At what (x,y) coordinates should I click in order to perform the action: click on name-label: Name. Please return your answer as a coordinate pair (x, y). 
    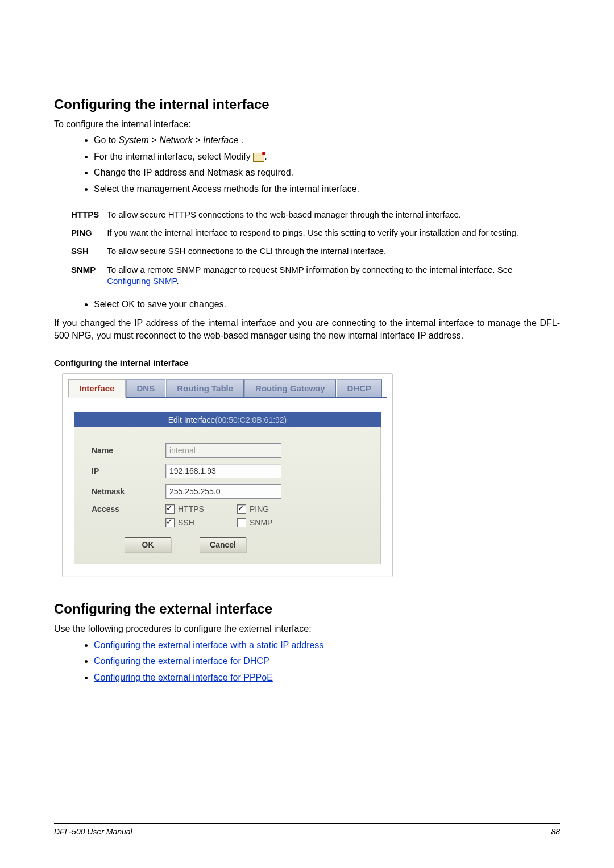
    Looking at the image, I should click on (128, 450).